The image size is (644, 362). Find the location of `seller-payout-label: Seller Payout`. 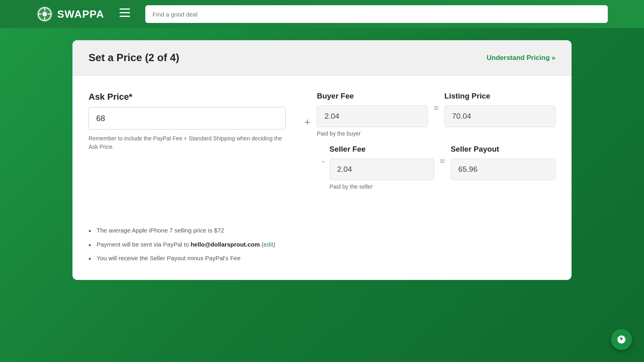

seller-payout-label: Seller Payout is located at coordinates (503, 149).